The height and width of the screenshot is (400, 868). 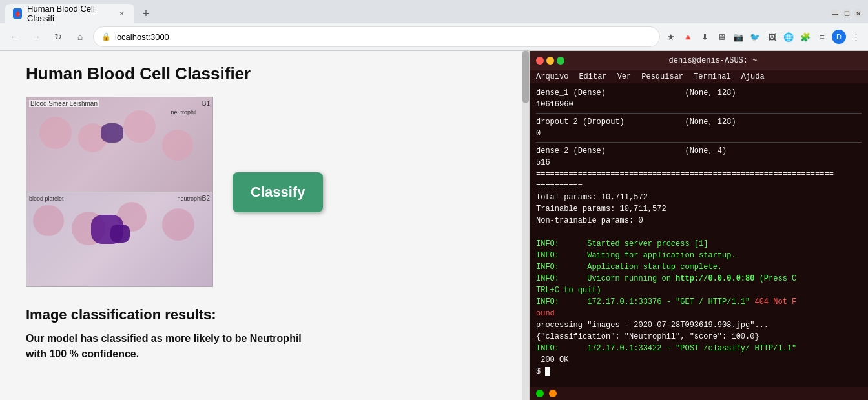 I want to click on neutrophil2-label: neutrophil, so click(x=190, y=199).